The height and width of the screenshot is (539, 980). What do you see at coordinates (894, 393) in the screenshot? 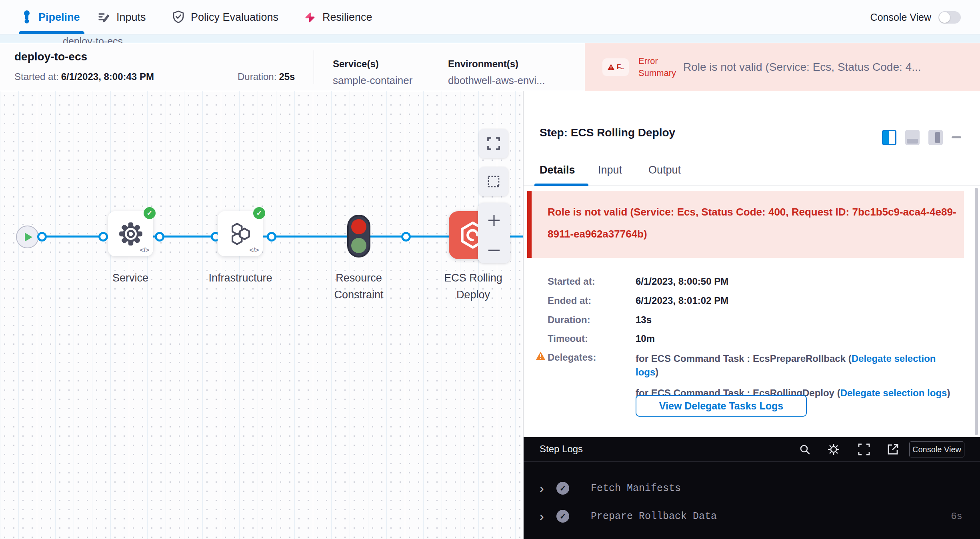
I see `delegate-selection-logs-link: Delegate selection logs` at bounding box center [894, 393].